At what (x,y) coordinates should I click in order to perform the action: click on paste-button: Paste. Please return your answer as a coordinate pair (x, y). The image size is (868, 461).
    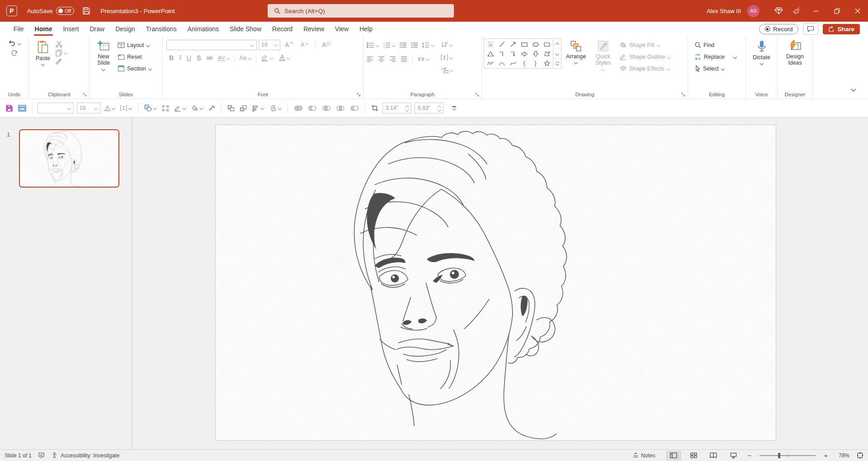
    Looking at the image, I should click on (43, 52).